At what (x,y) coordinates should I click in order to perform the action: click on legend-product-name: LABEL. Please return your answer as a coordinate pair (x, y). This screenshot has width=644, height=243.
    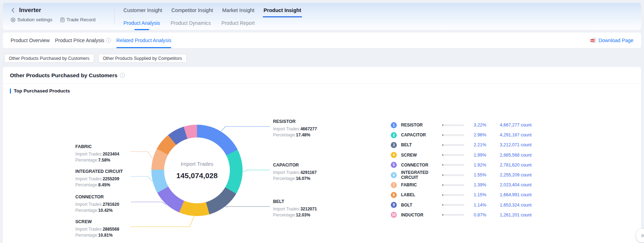
    Looking at the image, I should click on (422, 195).